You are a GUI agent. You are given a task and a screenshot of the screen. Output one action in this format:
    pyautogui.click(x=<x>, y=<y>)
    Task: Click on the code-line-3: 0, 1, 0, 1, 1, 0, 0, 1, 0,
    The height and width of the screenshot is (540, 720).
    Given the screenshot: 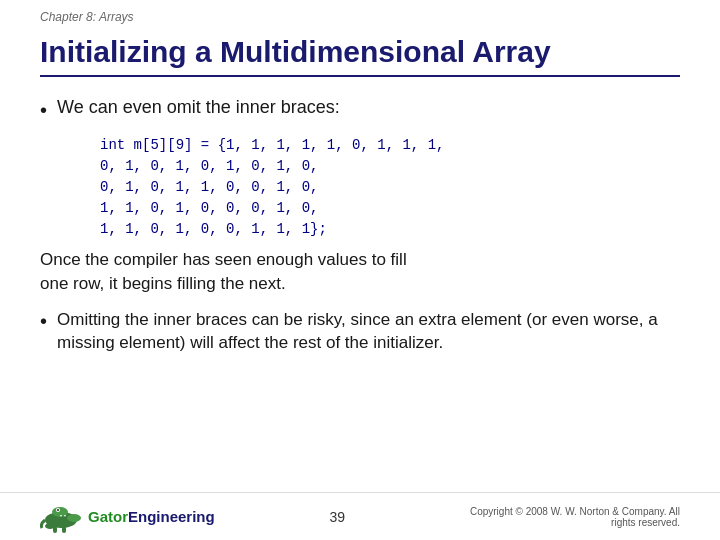 What is the action you would take?
    pyautogui.click(x=390, y=188)
    